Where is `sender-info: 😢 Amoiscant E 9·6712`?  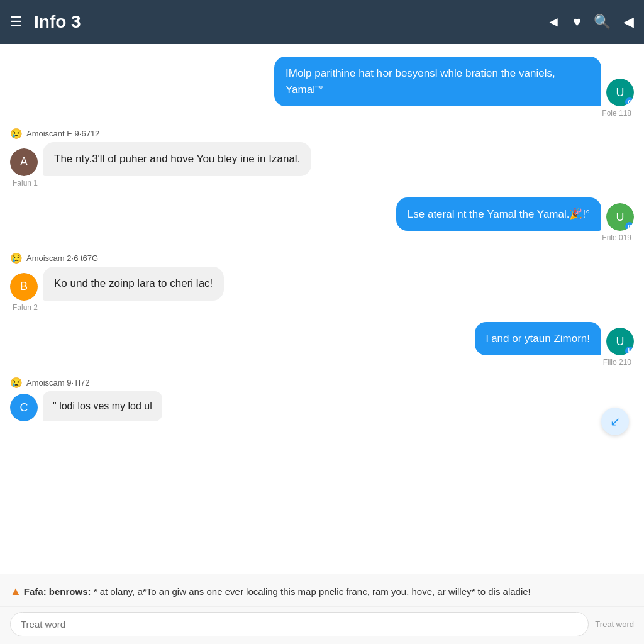
sender-info: 😢 Amoiscant E 9·6712 is located at coordinates (55, 133).